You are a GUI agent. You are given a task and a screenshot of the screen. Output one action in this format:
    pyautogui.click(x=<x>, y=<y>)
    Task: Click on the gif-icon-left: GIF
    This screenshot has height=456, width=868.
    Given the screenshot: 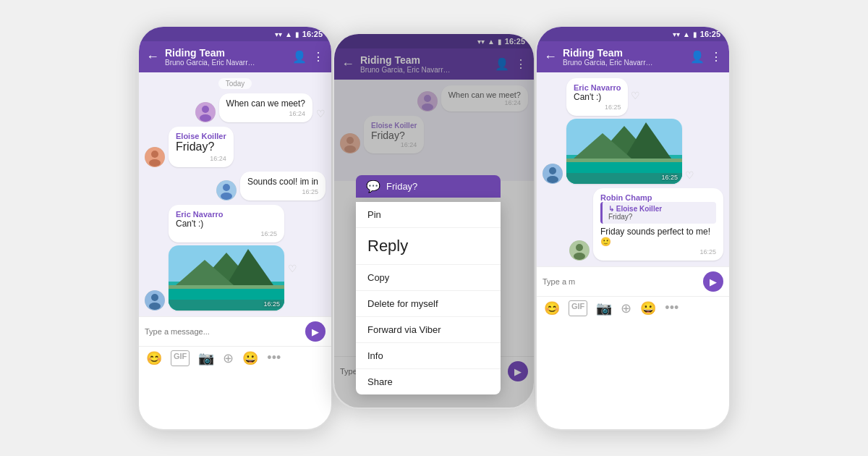 What is the action you would take?
    pyautogui.click(x=180, y=358)
    